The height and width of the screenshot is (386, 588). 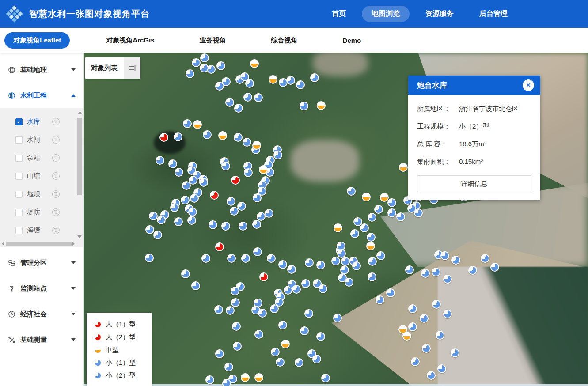 I want to click on horizontal-scroll-thumb, so click(x=39, y=244).